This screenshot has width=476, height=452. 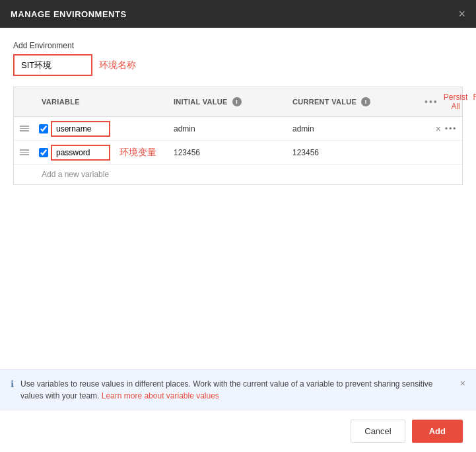 I want to click on add-variable-row: Add a new variable, so click(x=238, y=174).